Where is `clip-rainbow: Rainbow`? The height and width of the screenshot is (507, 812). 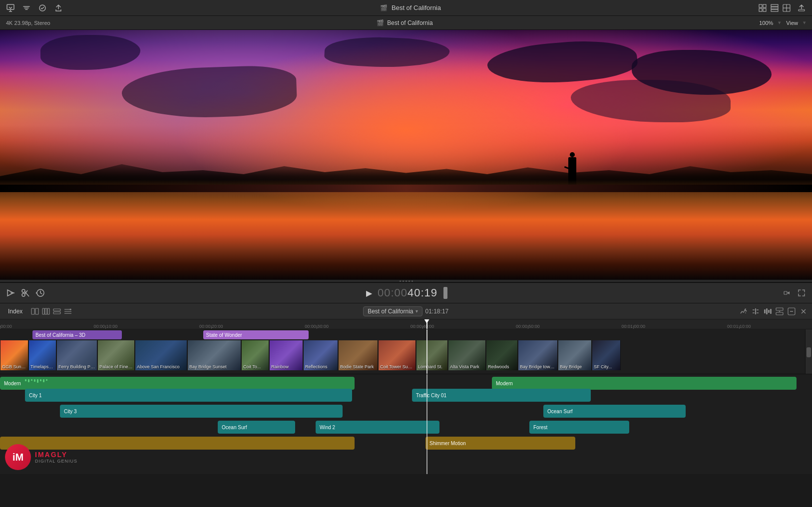
clip-rainbow: Rainbow is located at coordinates (286, 355).